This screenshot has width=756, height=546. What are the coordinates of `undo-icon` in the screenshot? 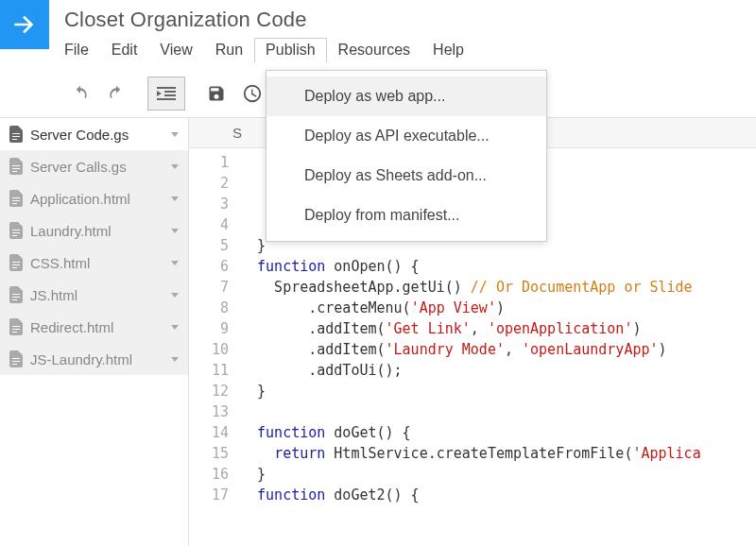 It's located at (80, 94).